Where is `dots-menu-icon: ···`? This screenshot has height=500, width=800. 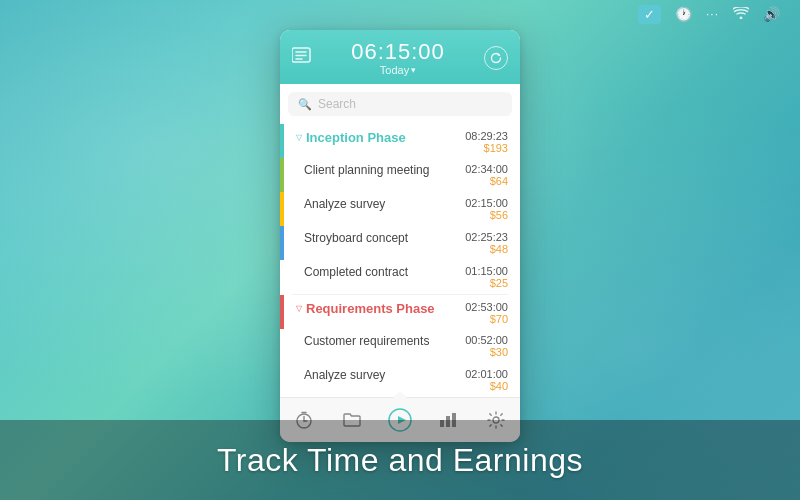 dots-menu-icon: ··· is located at coordinates (712, 14).